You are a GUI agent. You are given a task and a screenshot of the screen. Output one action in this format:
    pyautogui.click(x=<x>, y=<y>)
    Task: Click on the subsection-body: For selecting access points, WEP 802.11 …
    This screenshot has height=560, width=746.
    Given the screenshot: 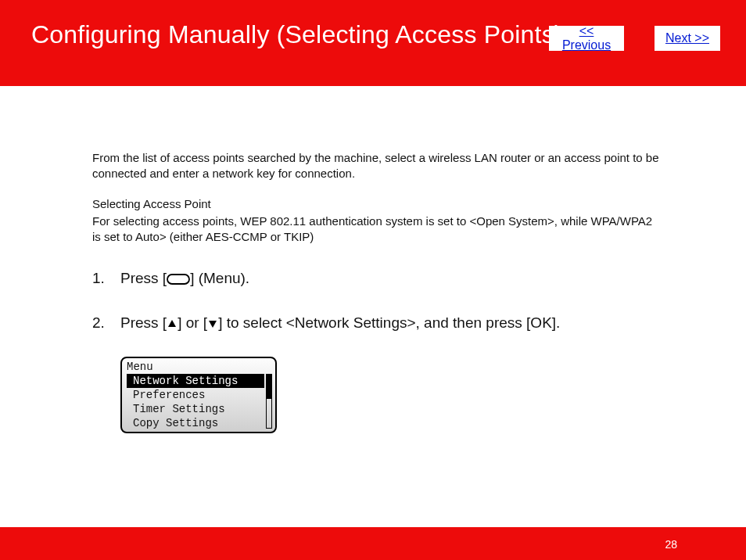 What is the action you would take?
    pyautogui.click(x=378, y=230)
    